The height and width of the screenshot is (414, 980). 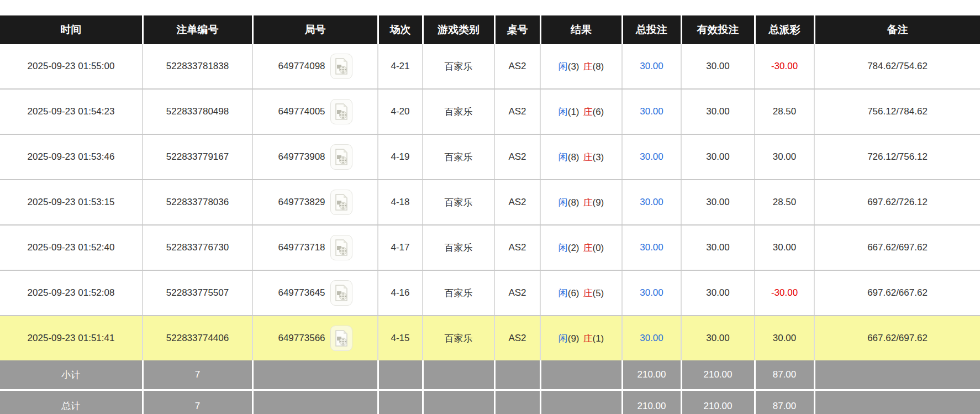 What do you see at coordinates (315, 30) in the screenshot?
I see `col-header-round: 局号` at bounding box center [315, 30].